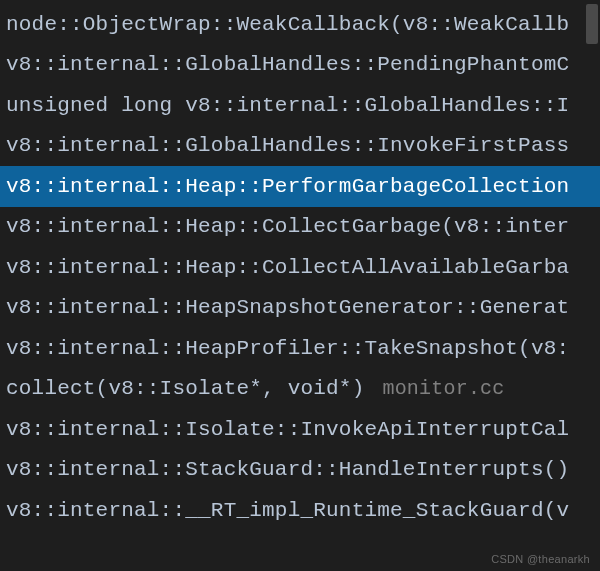  What do you see at coordinates (300, 186) in the screenshot?
I see `stack-frame-row: v8::internal::Heap::PerformGarbageCollec…` at bounding box center [300, 186].